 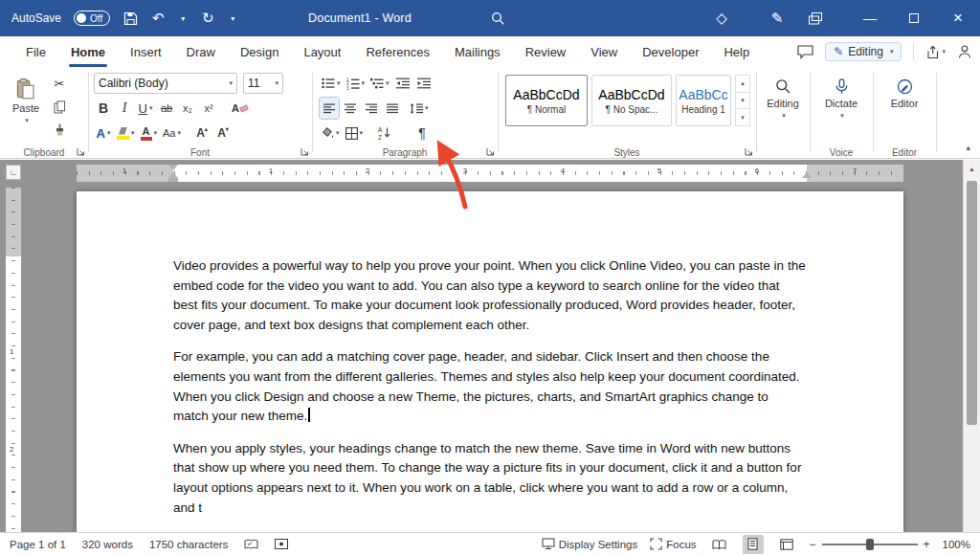 I want to click on paragraph-dialog-launcher-icon, so click(x=490, y=151).